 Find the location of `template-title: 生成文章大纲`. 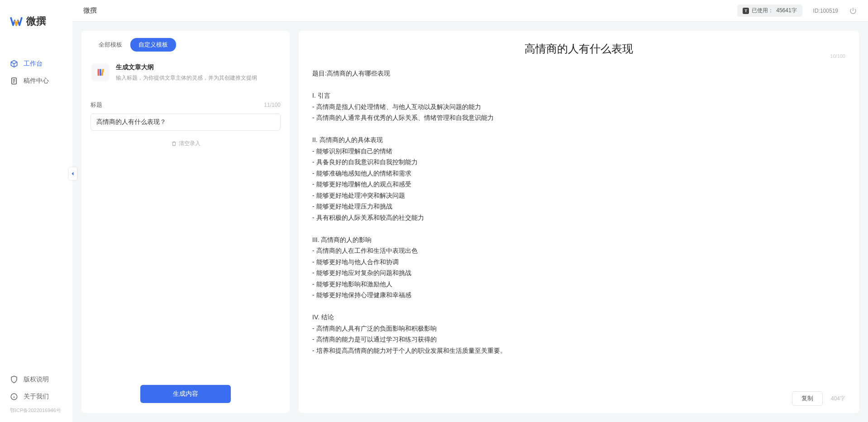

template-title: 生成文章大纲 is located at coordinates (186, 67).